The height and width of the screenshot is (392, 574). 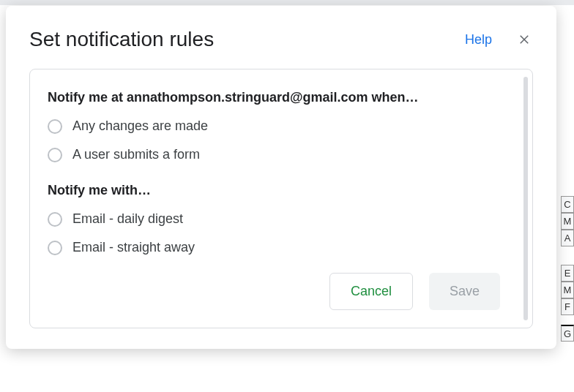 I want to click on toolbar-hint, so click(x=287, y=3).